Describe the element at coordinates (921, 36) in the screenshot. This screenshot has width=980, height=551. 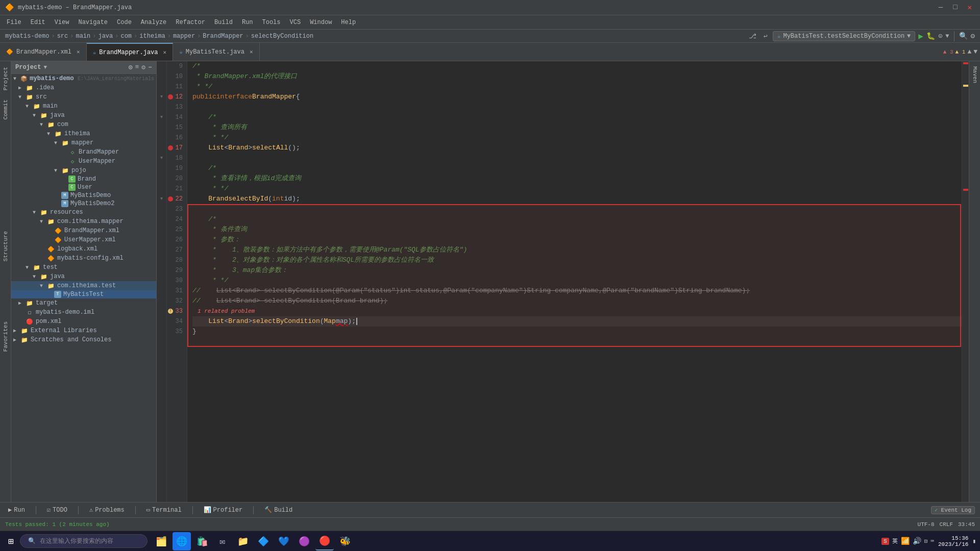
I see `run-button: ▶` at that location.